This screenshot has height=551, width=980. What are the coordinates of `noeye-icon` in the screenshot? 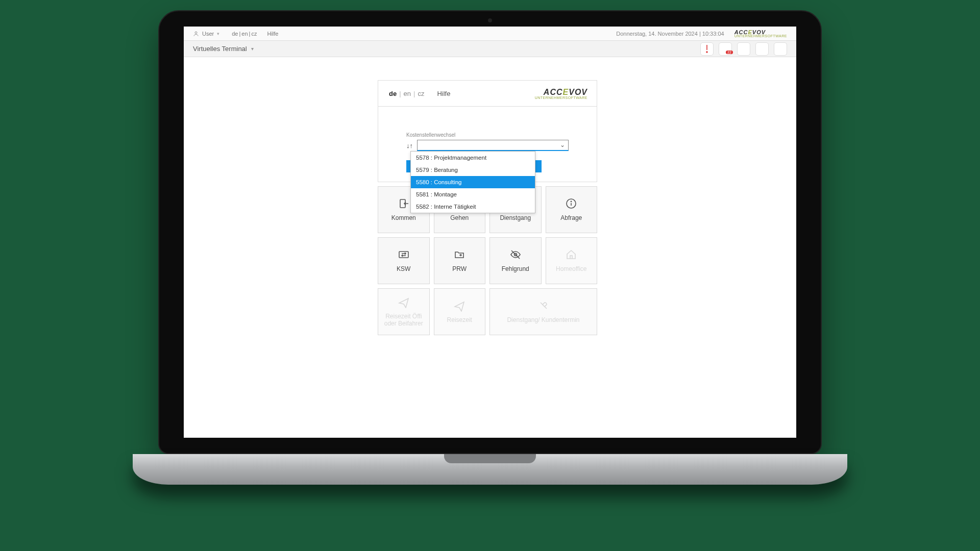 It's located at (516, 255).